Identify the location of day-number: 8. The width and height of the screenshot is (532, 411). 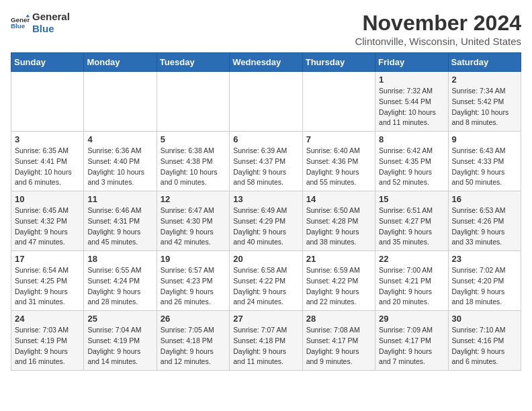
(411, 140).